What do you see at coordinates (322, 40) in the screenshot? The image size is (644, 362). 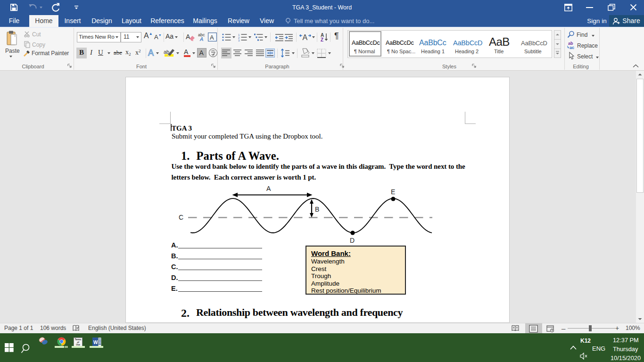 I see `svg-text: Z` at bounding box center [322, 40].